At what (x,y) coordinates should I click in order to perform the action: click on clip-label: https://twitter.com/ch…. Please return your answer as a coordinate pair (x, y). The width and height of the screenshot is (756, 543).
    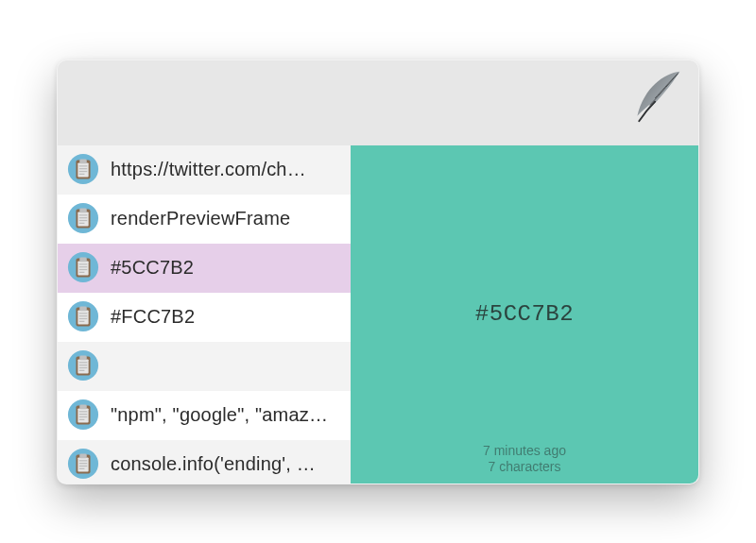
    Looking at the image, I should click on (226, 170).